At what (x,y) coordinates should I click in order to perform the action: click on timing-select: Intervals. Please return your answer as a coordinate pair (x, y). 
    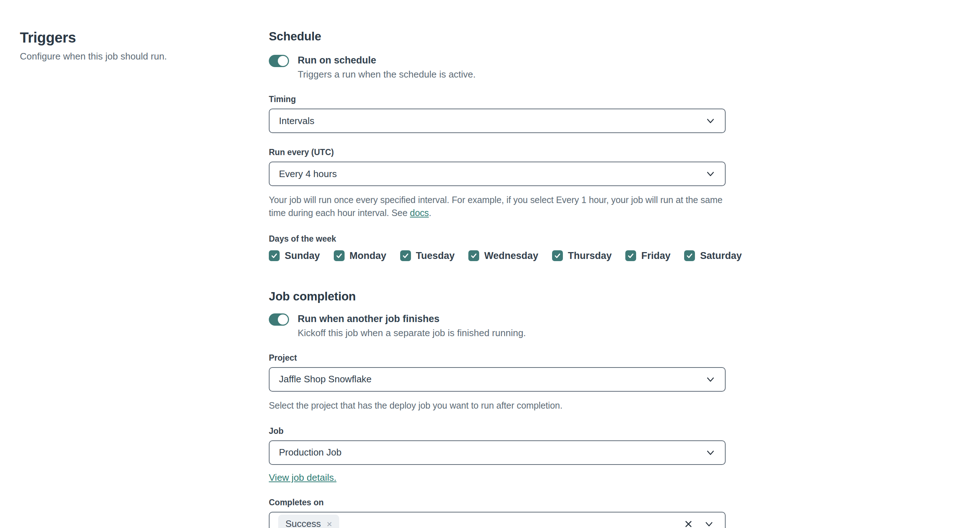
    Looking at the image, I should click on (497, 121).